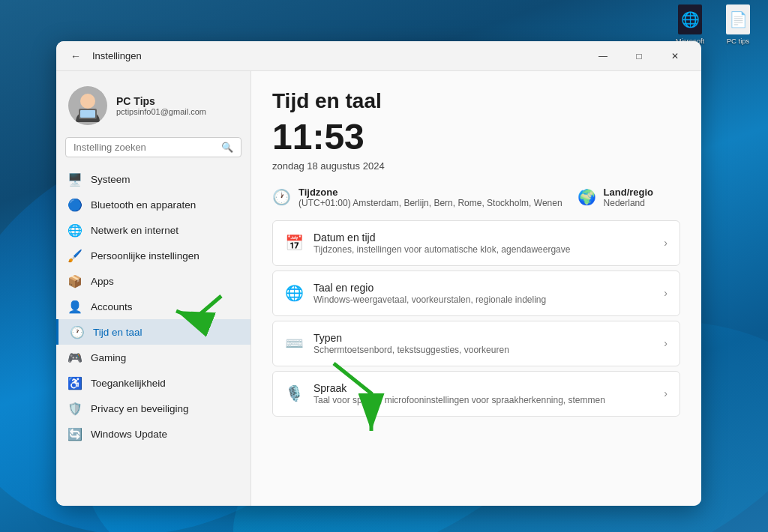 Image resolution: width=768 pixels, height=532 pixels. I want to click on sidebar-item-windows-update: 🔄 Windows Update, so click(153, 434).